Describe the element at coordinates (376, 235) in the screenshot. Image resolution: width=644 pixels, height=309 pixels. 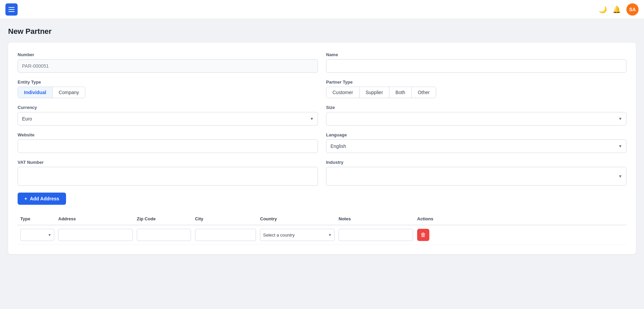
I see `row-notes-input` at that location.